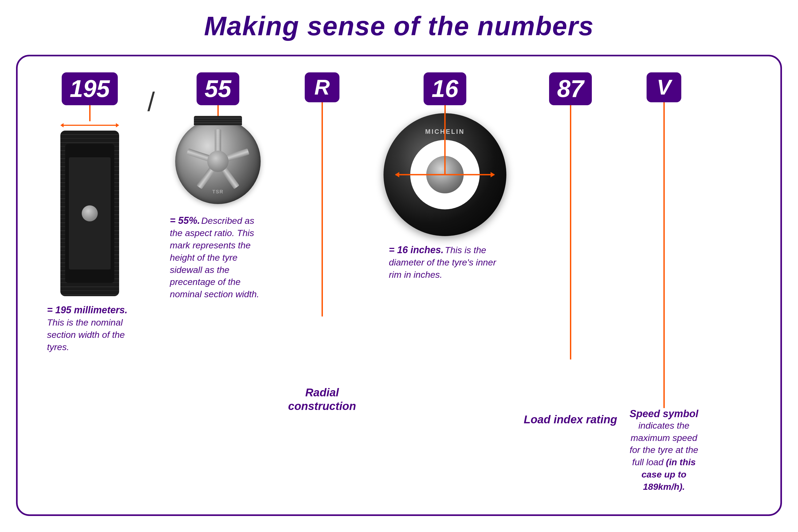  What do you see at coordinates (214, 257) in the screenshot?
I see `aspect-desc-normal: Described as the aspect ratio. This mark…` at bounding box center [214, 257].